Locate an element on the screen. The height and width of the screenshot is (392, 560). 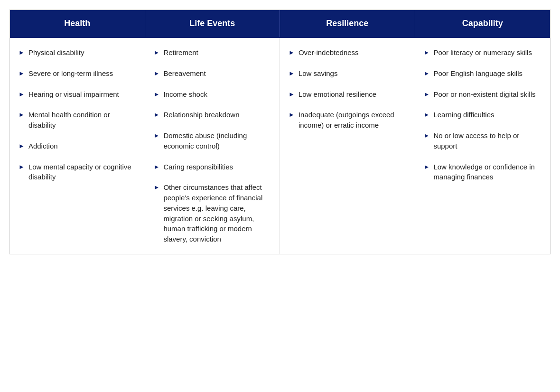
item-text: Poor English language skills is located at coordinates (487, 74).